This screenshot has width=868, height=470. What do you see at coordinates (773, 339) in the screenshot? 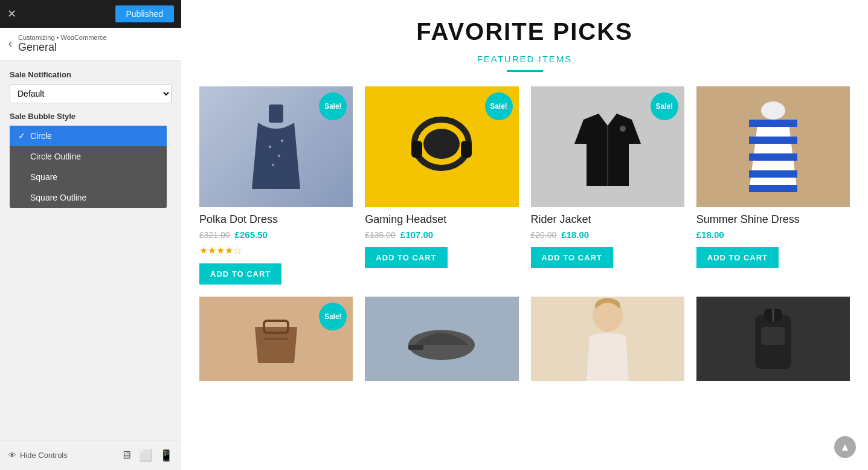
I see `product-image-backpack` at bounding box center [773, 339].